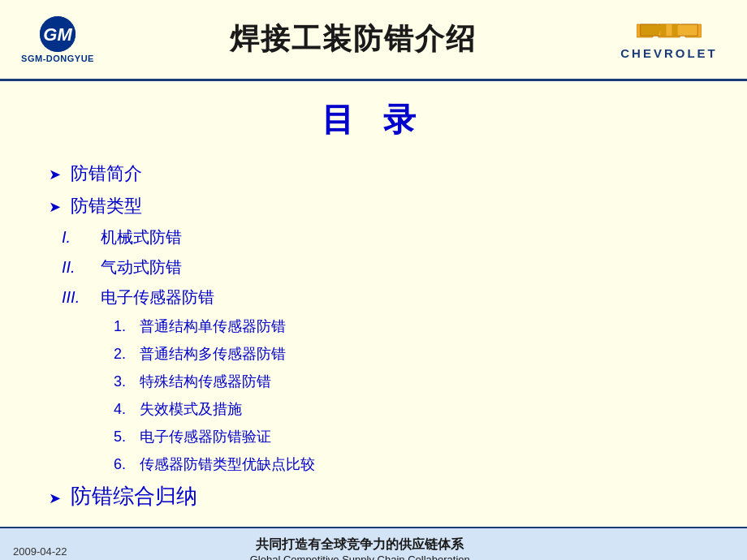 The width and height of the screenshot is (747, 560). Describe the element at coordinates (374, 206) in the screenshot. I see `toc-item-2: 防错类型` at that location.